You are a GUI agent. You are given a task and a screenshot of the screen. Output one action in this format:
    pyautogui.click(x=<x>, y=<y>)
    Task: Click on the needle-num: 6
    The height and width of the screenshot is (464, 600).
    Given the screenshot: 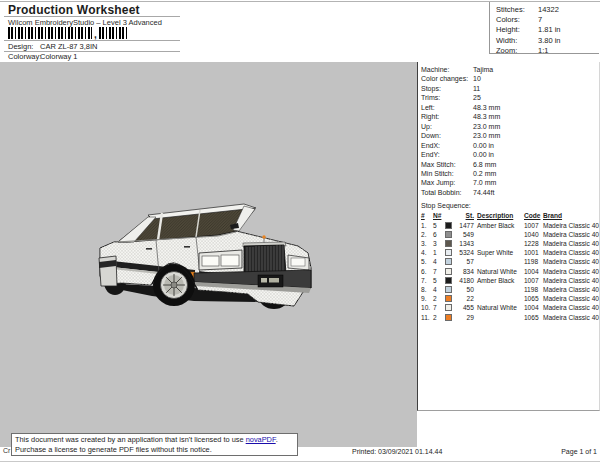 What is the action you would take?
    pyautogui.click(x=439, y=234)
    